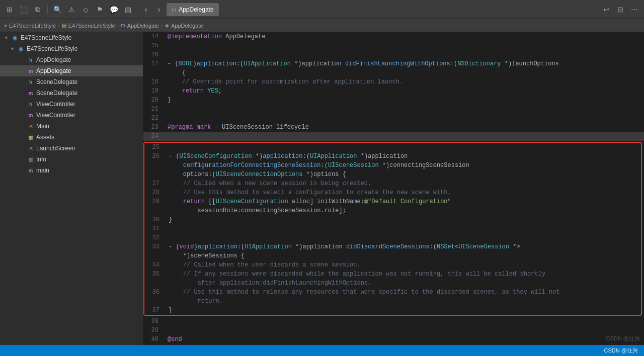 The height and width of the screenshot is (356, 644). I want to click on breadcrumb-symbol-label: AppDelegate, so click(187, 26).